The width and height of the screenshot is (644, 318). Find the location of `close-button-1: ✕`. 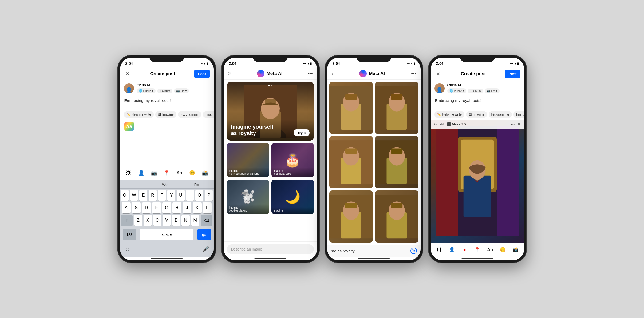

close-button-1: ✕ is located at coordinates (128, 74).